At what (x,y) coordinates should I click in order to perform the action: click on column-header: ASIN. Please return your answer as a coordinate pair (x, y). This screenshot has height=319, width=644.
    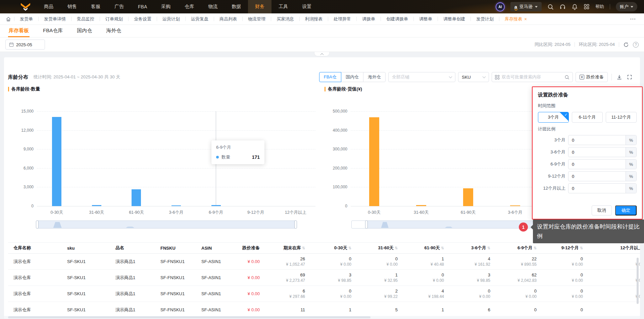
    Looking at the image, I should click on (216, 248).